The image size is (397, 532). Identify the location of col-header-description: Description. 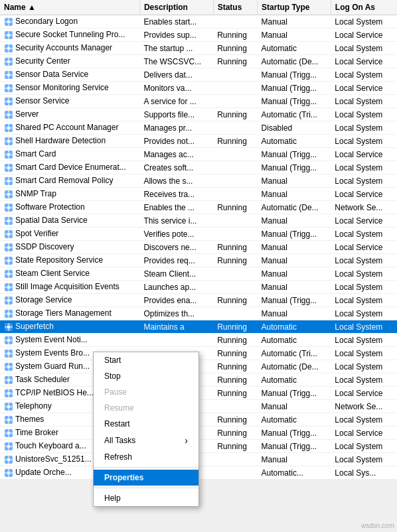
(177, 8).